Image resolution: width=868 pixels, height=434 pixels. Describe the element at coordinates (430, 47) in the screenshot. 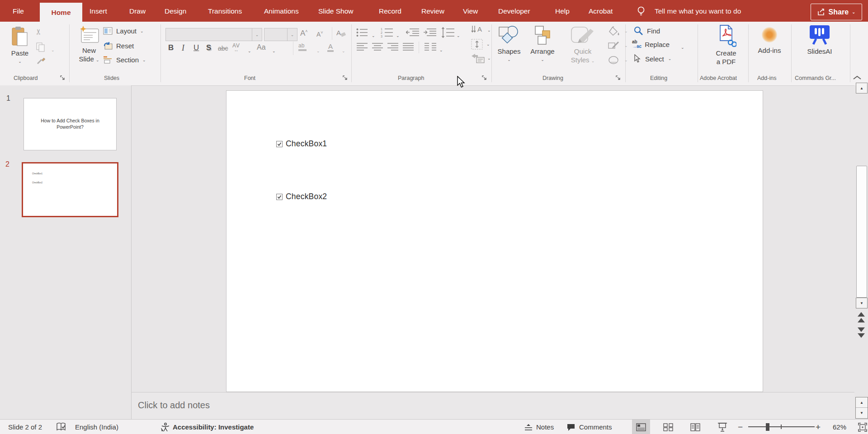

I see `columns-button` at that location.